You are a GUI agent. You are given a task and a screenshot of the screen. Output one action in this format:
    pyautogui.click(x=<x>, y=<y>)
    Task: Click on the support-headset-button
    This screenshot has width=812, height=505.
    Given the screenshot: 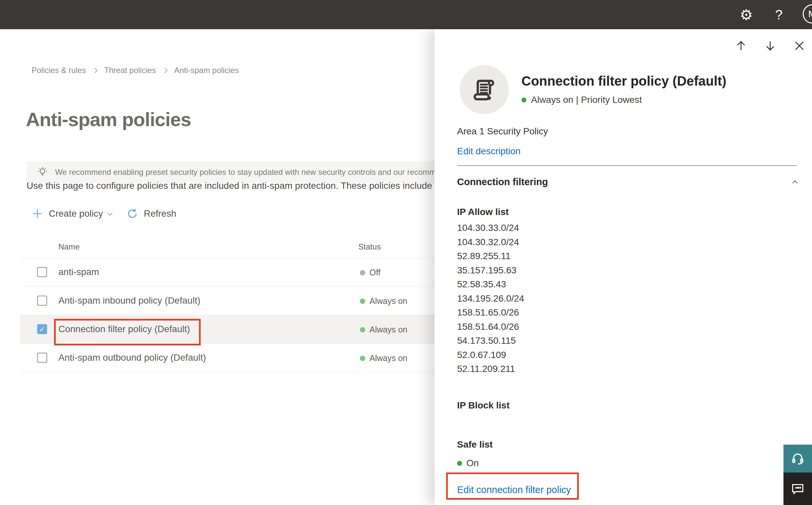 What is the action you would take?
    pyautogui.click(x=798, y=459)
    